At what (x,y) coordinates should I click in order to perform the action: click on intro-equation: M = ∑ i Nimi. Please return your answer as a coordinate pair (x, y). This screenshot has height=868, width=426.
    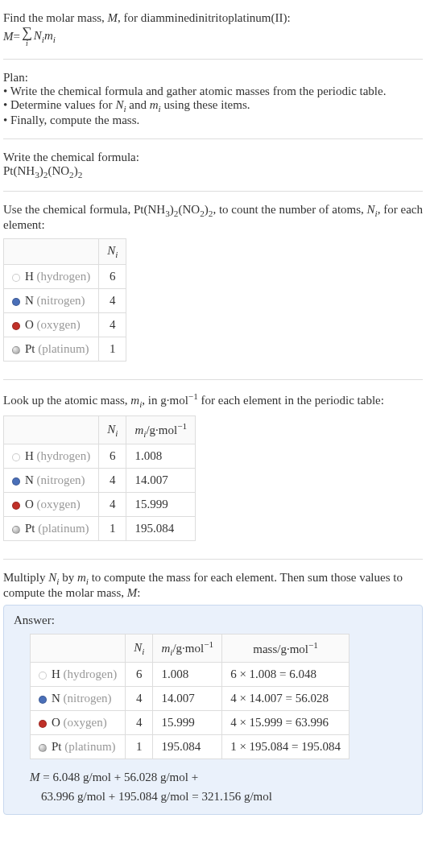
    Looking at the image, I should click on (213, 36).